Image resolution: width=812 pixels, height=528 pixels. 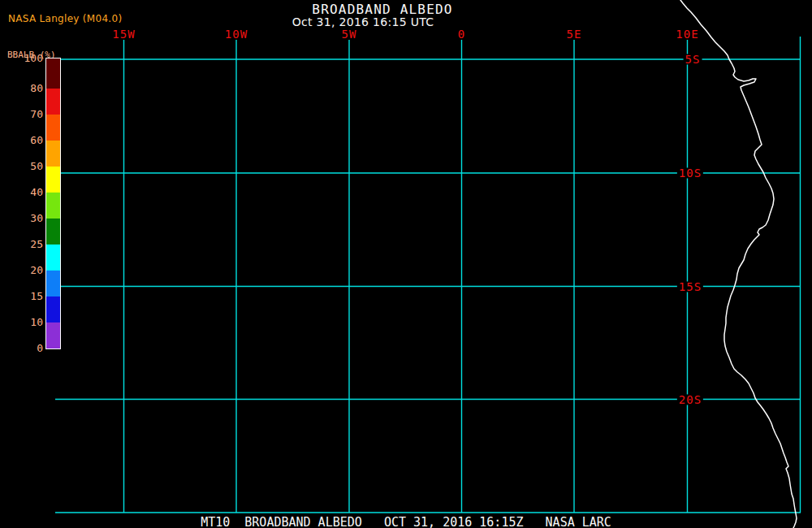 I want to click on longitude-label: 5E, so click(x=575, y=34).